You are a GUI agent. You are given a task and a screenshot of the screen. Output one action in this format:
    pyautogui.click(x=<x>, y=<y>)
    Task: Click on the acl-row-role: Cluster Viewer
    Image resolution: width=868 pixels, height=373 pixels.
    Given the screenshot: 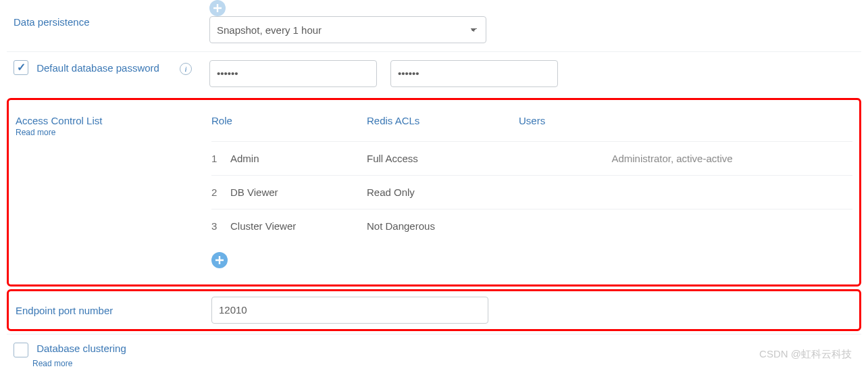 What is the action you would take?
    pyautogui.click(x=299, y=226)
    